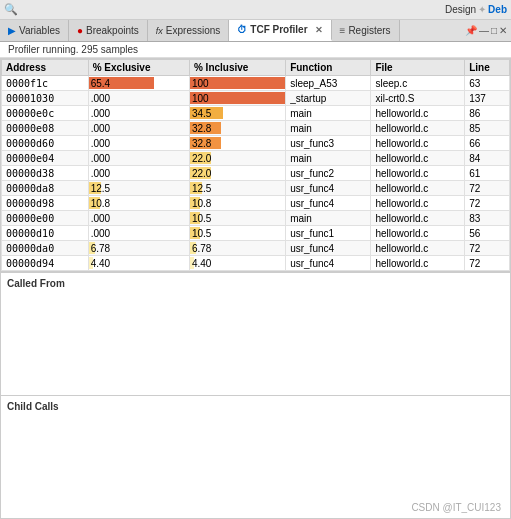  I want to click on tcf-profiler-tab-close-icon: ✕, so click(319, 30).